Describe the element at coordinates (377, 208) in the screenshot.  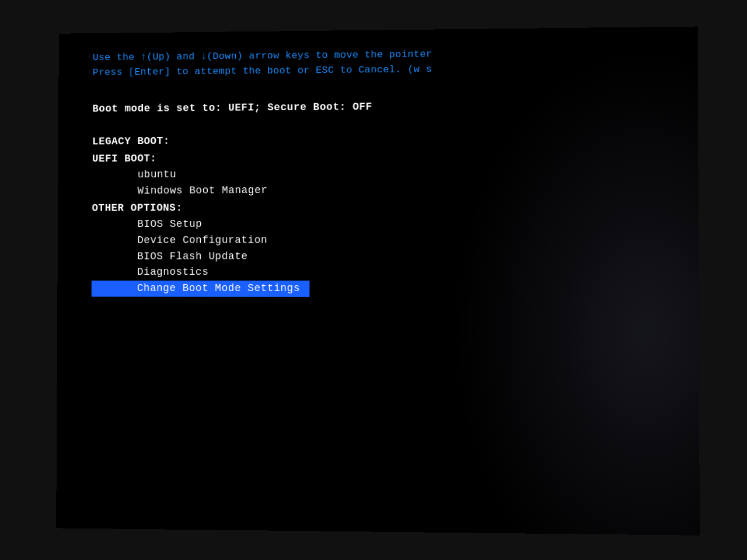
I see `other-options-header: OTHER OPTIONS:` at that location.